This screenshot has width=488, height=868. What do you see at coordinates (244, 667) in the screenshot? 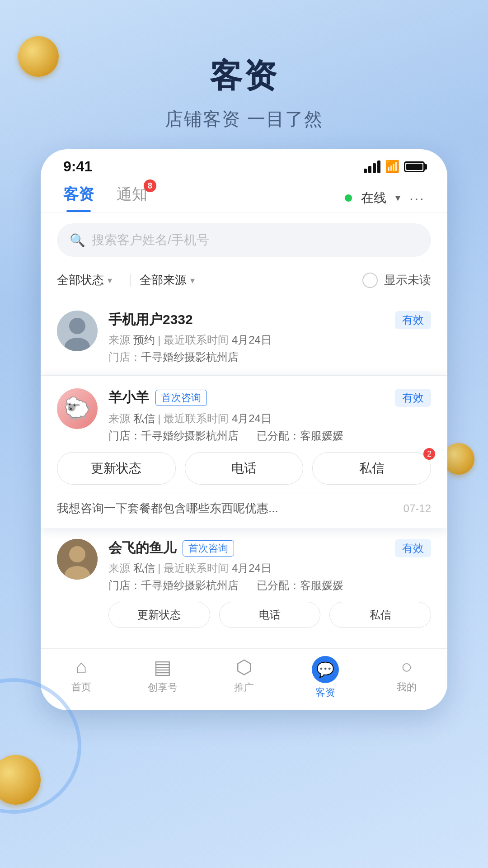
I see `tuiguang-icon: ⬡` at bounding box center [244, 667].